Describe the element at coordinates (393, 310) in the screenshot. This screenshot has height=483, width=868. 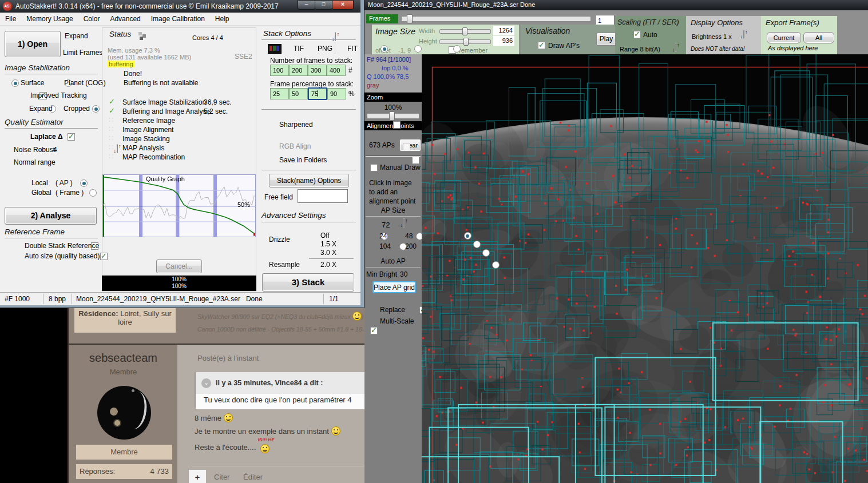
I see `replace-label: Replace` at that location.